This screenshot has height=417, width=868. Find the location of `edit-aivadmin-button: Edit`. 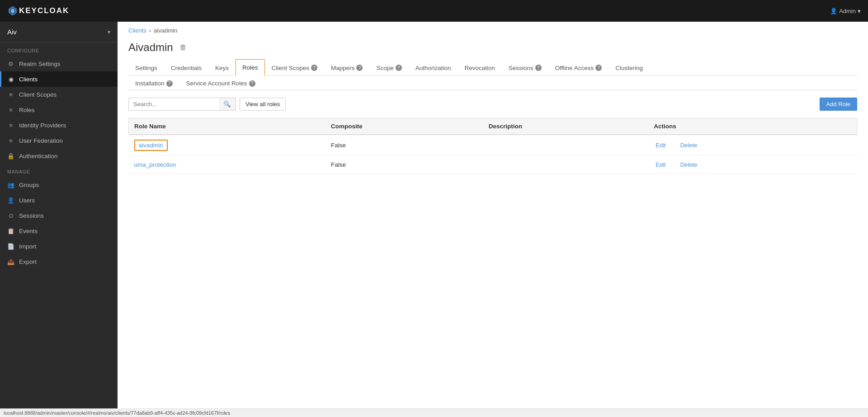

edit-aivadmin-button: Edit is located at coordinates (660, 145).